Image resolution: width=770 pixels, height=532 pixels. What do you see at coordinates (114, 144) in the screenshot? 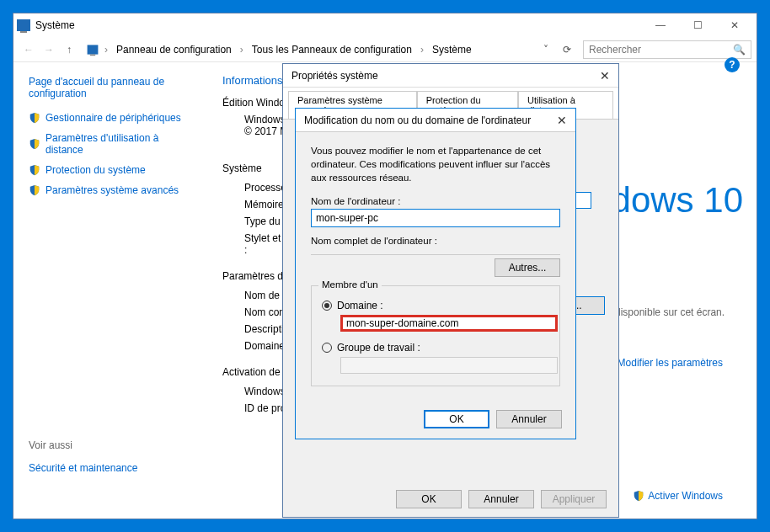
I see `sidebar-remote-settings: Paramètres d'utilisation à distance` at bounding box center [114, 144].